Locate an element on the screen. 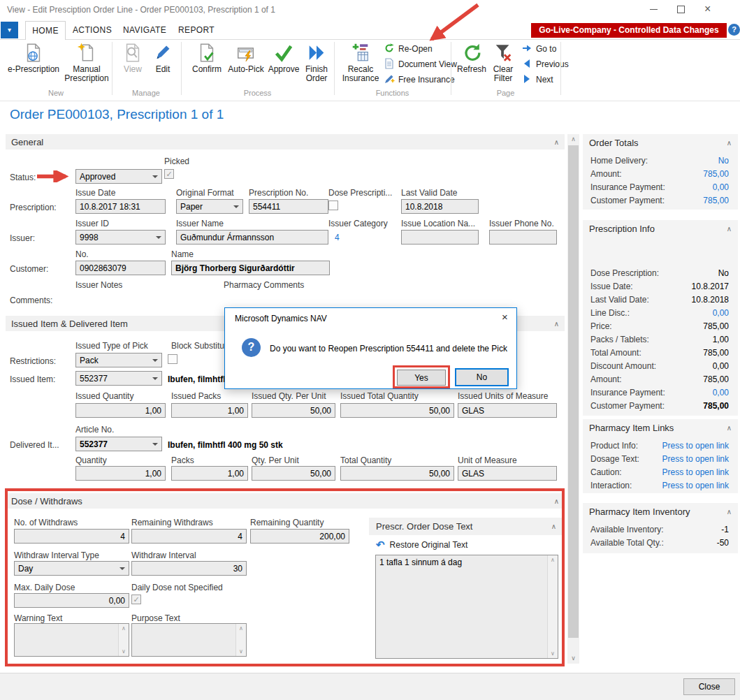 This screenshot has width=740, height=700. type-of-pick-combobox: Pack is located at coordinates (119, 360).